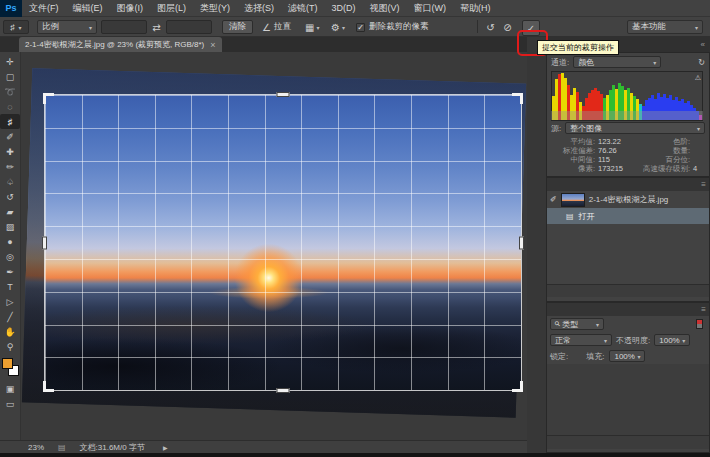 The width and height of the screenshot is (710, 457). What do you see at coordinates (44, 242) in the screenshot?
I see `crop-handle-left` at bounding box center [44, 242].